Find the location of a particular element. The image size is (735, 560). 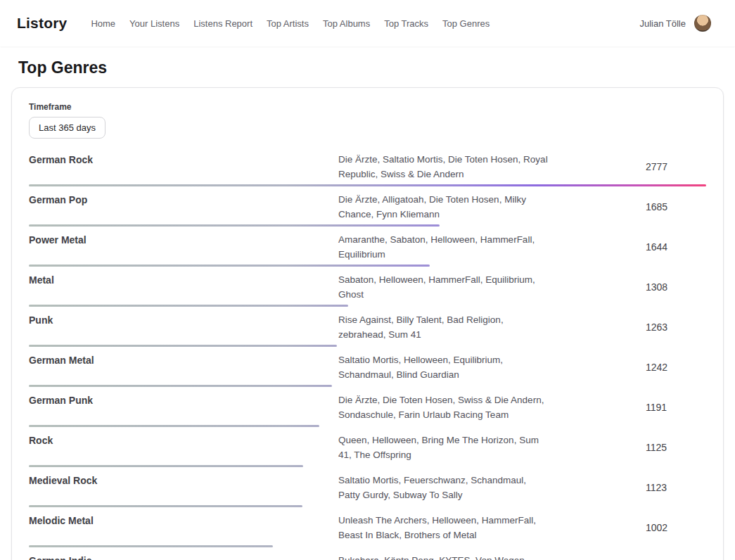

navbar: Listory HomeYour ListensListens ReportTo… is located at coordinates (367, 23).